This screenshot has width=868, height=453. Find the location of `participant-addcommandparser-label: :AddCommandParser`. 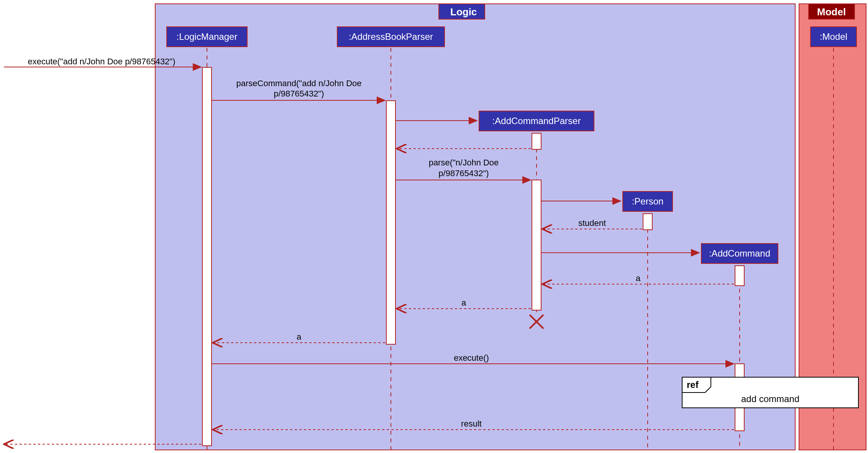

participant-addcommandparser-label: :AddCommandParser is located at coordinates (537, 121).